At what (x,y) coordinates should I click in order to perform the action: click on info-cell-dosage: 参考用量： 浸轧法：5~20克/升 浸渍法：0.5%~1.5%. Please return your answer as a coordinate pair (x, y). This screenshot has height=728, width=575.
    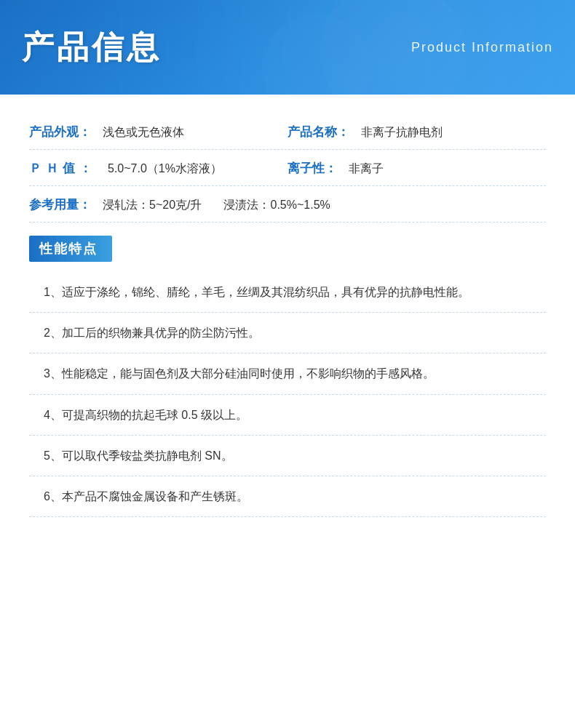
    Looking at the image, I should click on (288, 205).